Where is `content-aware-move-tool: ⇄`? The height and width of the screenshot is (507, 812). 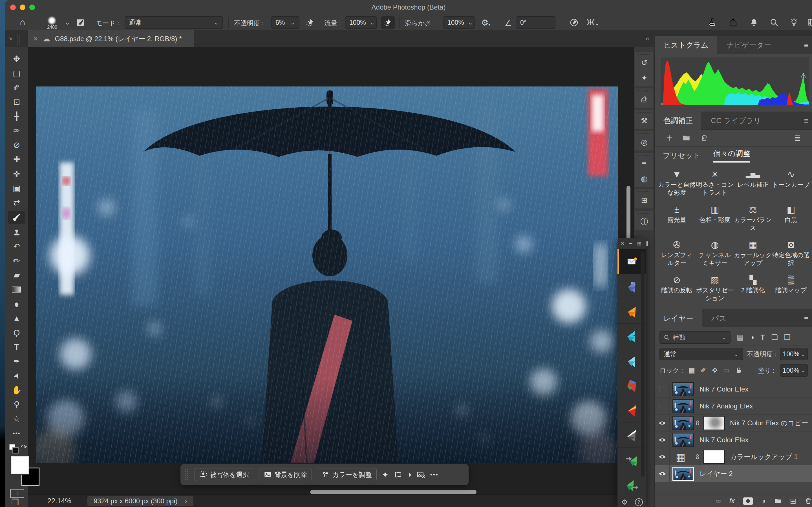 content-aware-move-tool: ⇄ is located at coordinates (17, 203).